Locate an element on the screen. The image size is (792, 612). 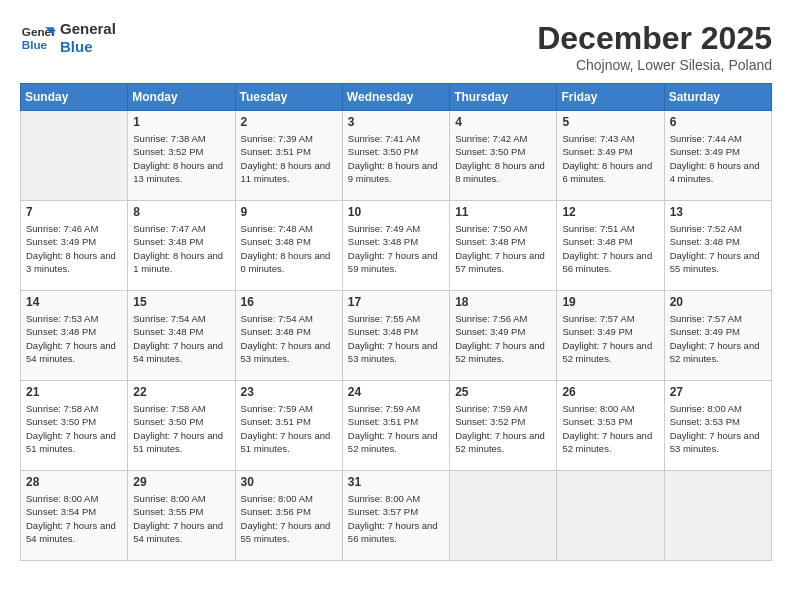
day-number: 6 is located at coordinates (718, 122).